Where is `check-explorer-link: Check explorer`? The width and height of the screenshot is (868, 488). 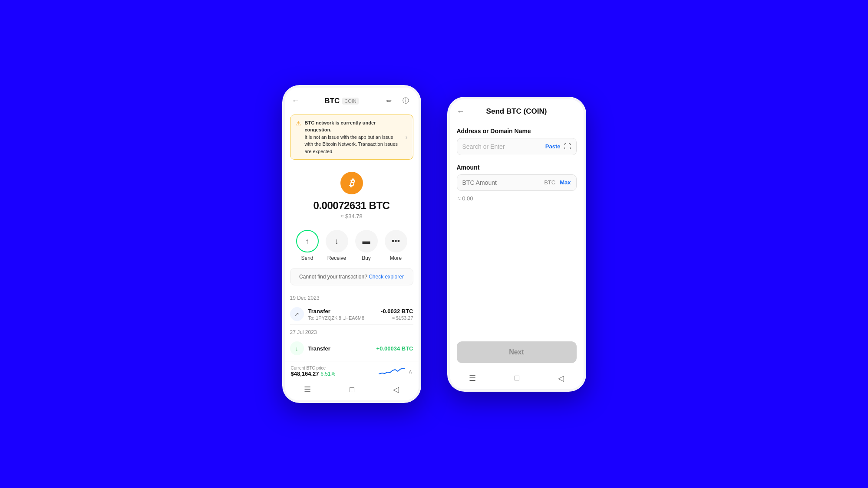
check-explorer-link: Check explorer is located at coordinates (386, 277).